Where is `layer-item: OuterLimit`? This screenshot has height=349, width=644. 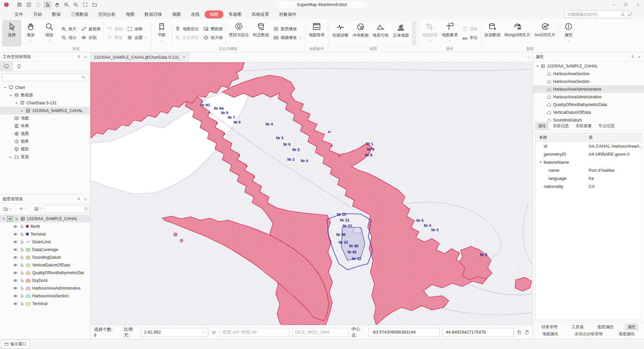 layer-item: OuterLimit is located at coordinates (45, 242).